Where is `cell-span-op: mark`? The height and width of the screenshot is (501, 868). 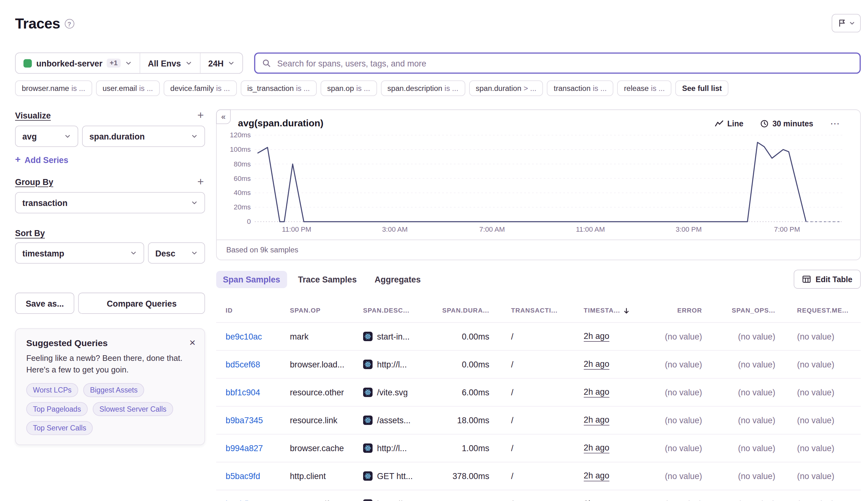 cell-span-op: mark is located at coordinates (326, 337).